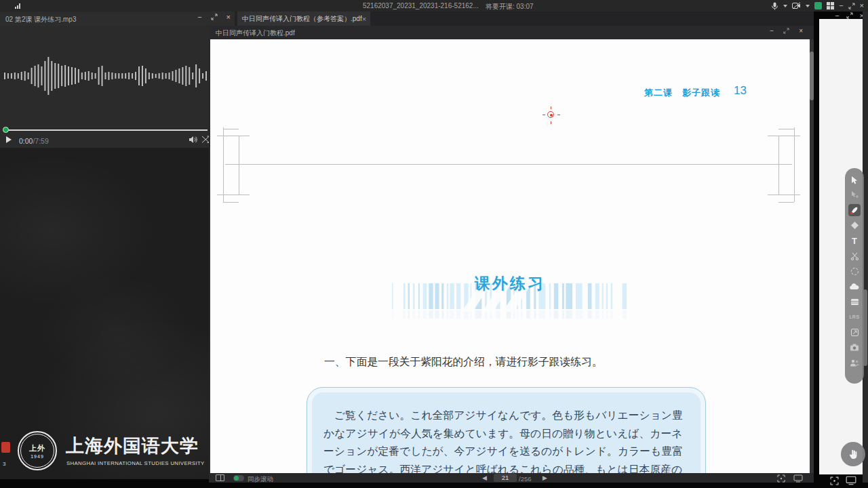 The width and height of the screenshot is (868, 488). Describe the element at coordinates (464, 362) in the screenshot. I see `exercise-instruction: 一、下面是一段关于紫阳花的介绍，请进行影子跟读练习。` at that location.